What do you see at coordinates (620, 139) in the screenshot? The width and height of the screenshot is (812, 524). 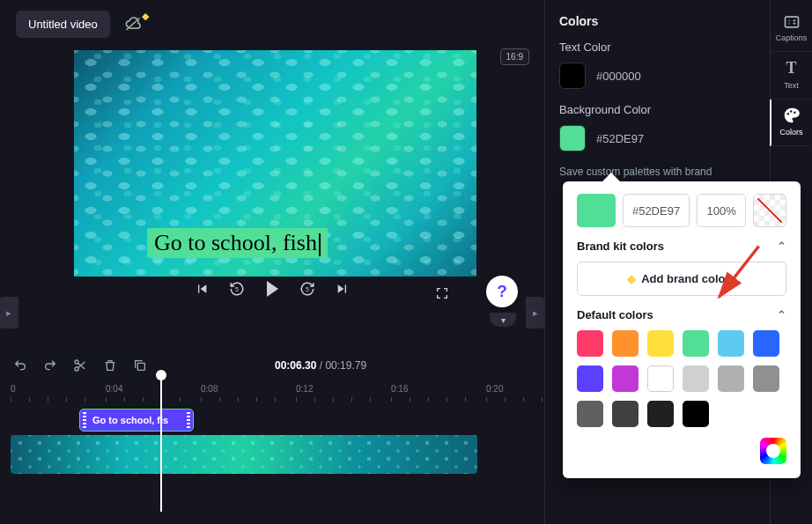 I see `background-color-hex: #52DE97` at bounding box center [620, 139].